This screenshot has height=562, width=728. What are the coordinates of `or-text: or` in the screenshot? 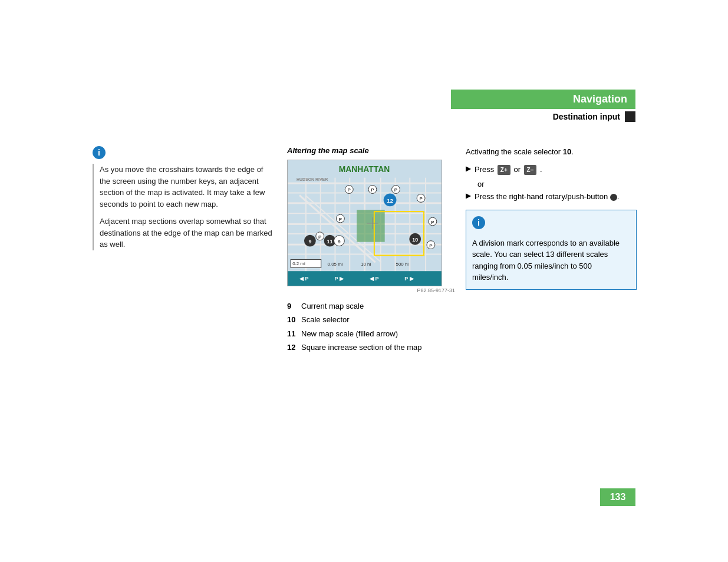 It's located at (557, 184).